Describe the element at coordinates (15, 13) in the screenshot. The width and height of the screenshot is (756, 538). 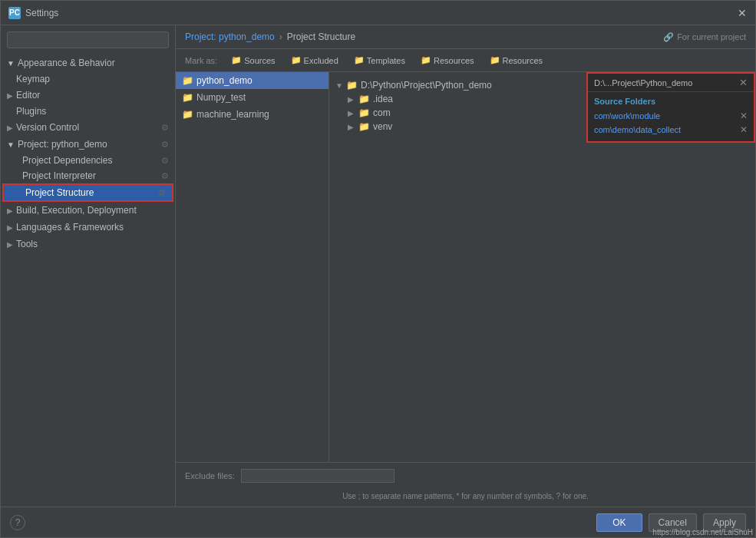
I see `app-icon: PC` at that location.